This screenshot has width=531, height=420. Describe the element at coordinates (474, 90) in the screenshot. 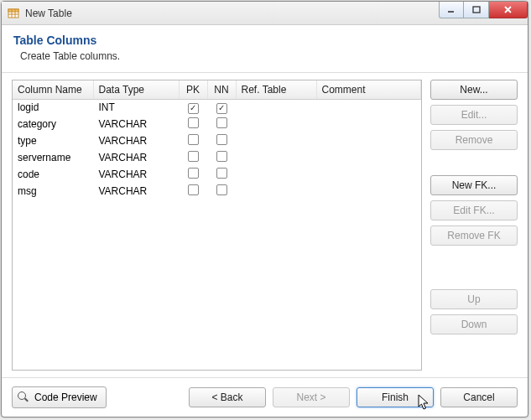

I see `new-button: New...` at that location.